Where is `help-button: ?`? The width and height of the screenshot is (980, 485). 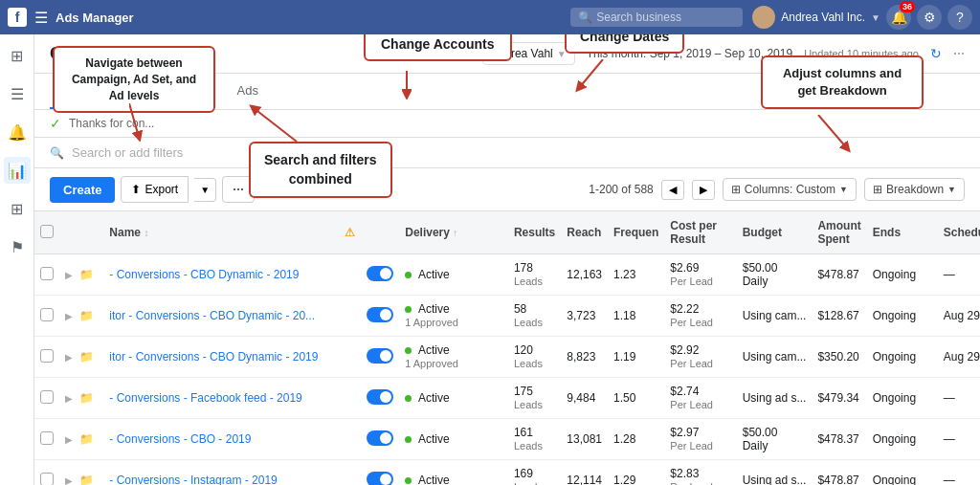 help-button: ? is located at coordinates (960, 17).